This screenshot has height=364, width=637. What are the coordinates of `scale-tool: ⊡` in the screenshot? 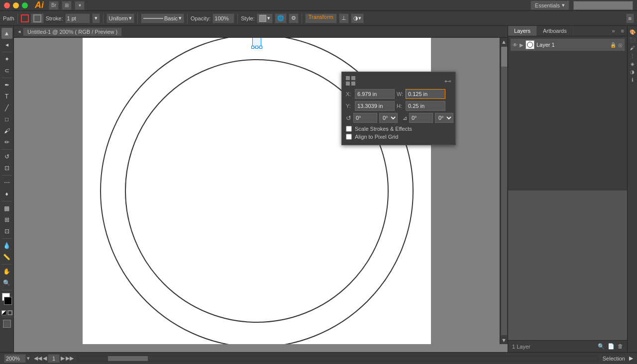 It's located at (7, 168).